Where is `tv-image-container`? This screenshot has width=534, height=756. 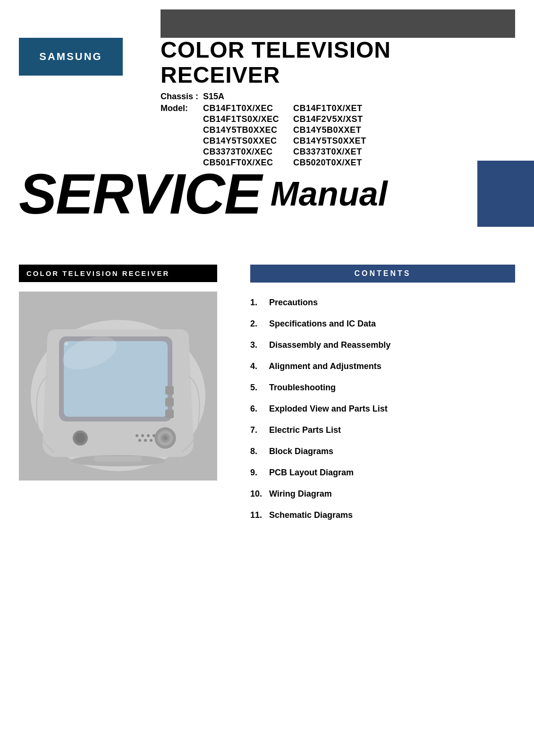 tv-image-container is located at coordinates (118, 386).